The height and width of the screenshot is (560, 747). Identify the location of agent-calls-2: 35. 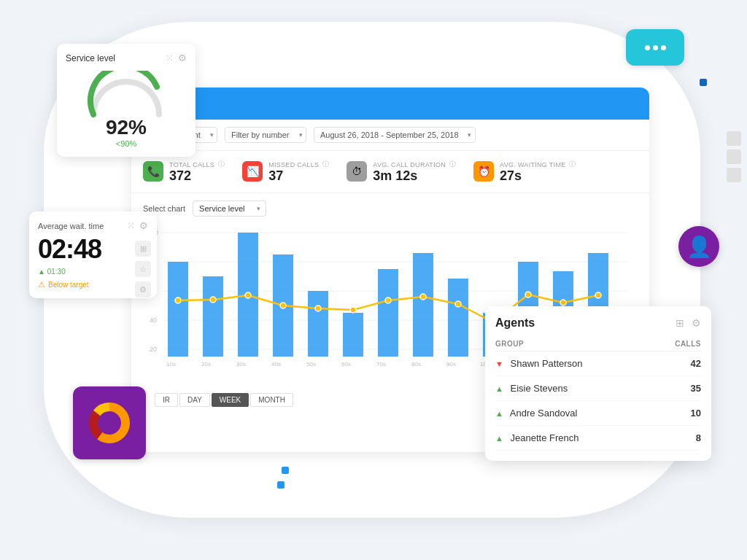
(677, 389).